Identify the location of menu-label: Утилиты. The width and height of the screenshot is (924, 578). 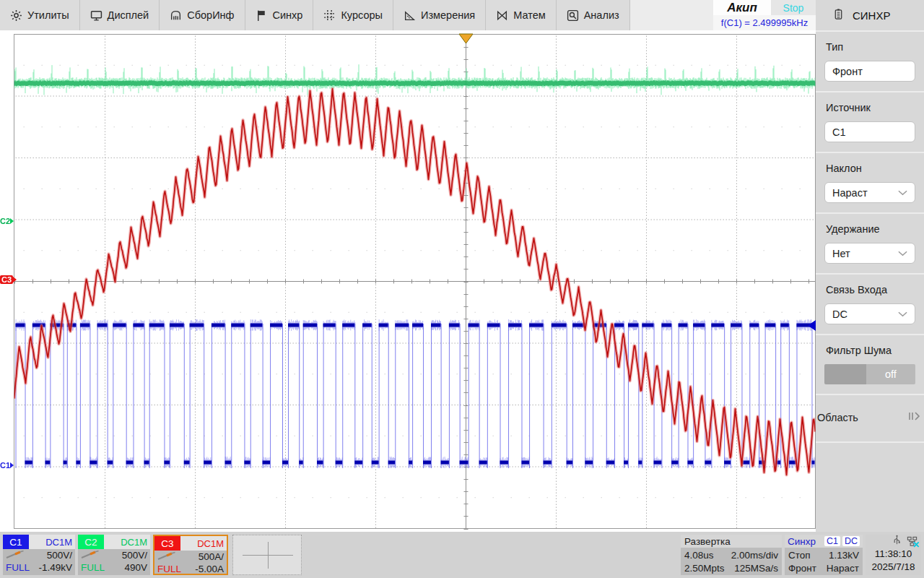
(48, 15).